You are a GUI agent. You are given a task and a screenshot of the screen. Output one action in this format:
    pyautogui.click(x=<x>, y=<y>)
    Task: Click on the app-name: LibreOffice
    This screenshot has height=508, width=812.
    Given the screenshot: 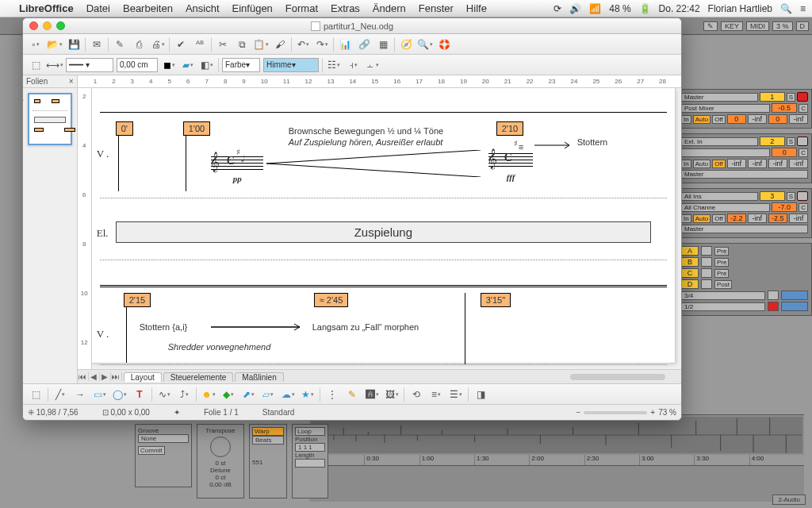 What is the action you would take?
    pyautogui.click(x=46, y=8)
    